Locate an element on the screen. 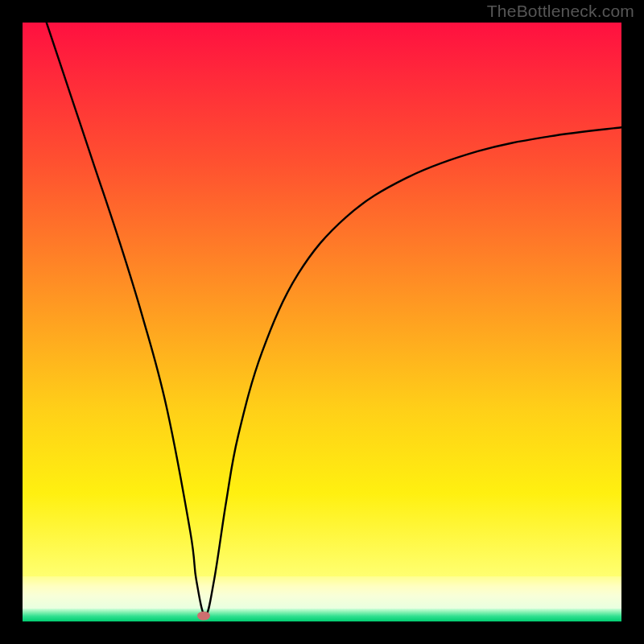 This screenshot has height=644, width=644. watermark-text: TheBottleneck.com is located at coordinates (560, 11).